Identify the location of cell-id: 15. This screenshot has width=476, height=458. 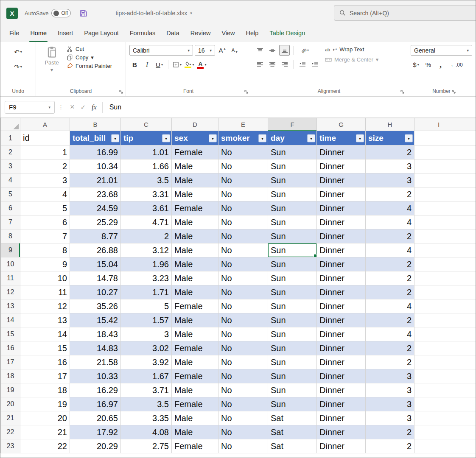
(45, 349).